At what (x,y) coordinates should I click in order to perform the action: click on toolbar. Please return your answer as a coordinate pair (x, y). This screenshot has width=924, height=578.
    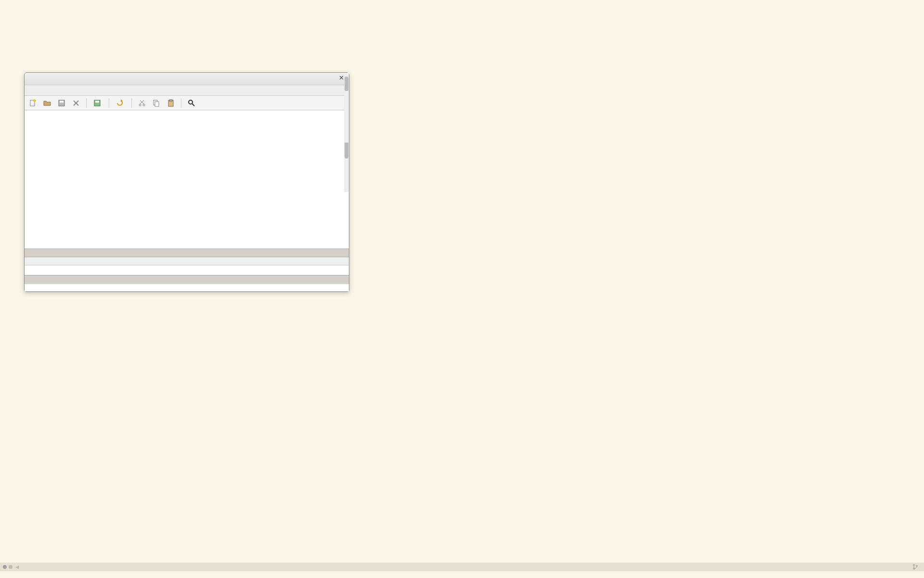
    Looking at the image, I should click on (187, 103).